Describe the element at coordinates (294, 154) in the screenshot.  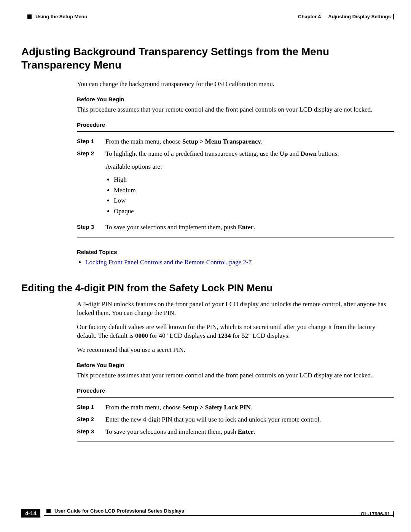
I see `step-text: and` at that location.